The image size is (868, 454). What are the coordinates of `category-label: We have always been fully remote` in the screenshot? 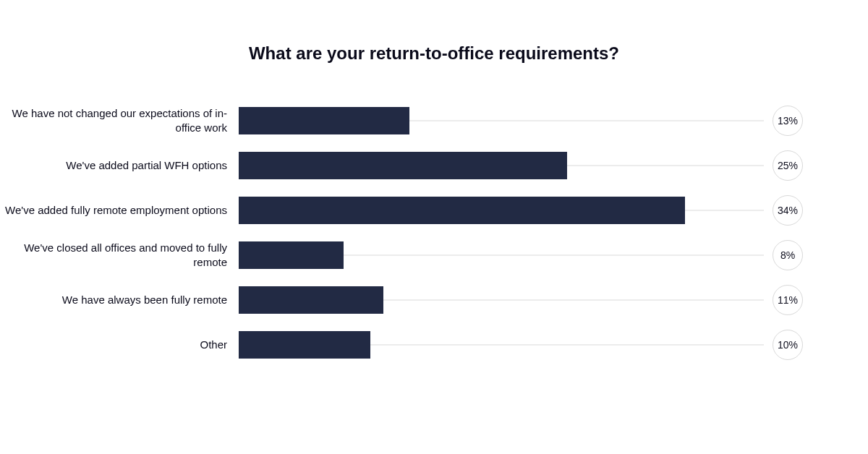 It's located at (119, 300).